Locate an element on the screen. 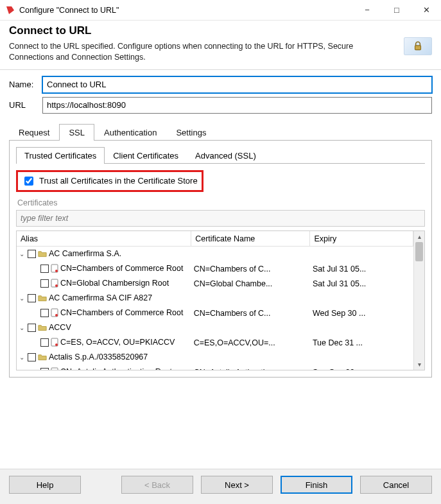  cancel-button: Cancel is located at coordinates (396, 485).